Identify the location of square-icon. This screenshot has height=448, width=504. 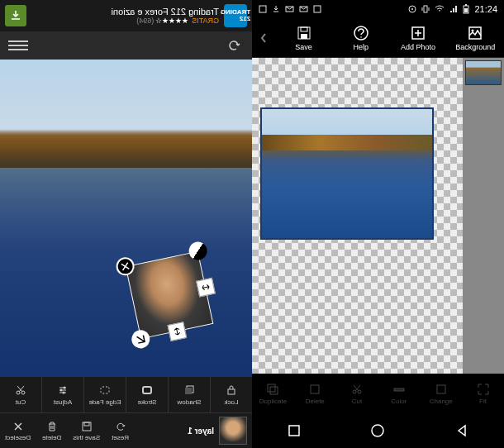
(294, 431).